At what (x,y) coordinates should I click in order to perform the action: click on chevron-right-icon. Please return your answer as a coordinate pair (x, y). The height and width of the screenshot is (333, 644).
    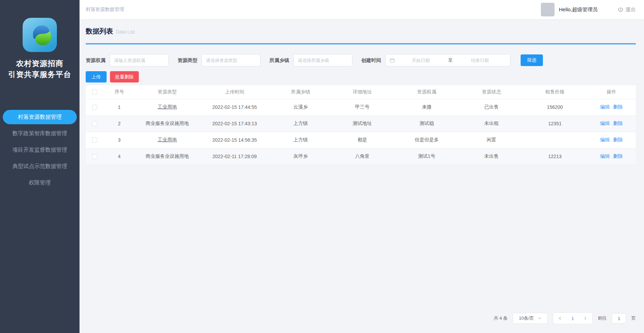
    Looking at the image, I should click on (585, 318).